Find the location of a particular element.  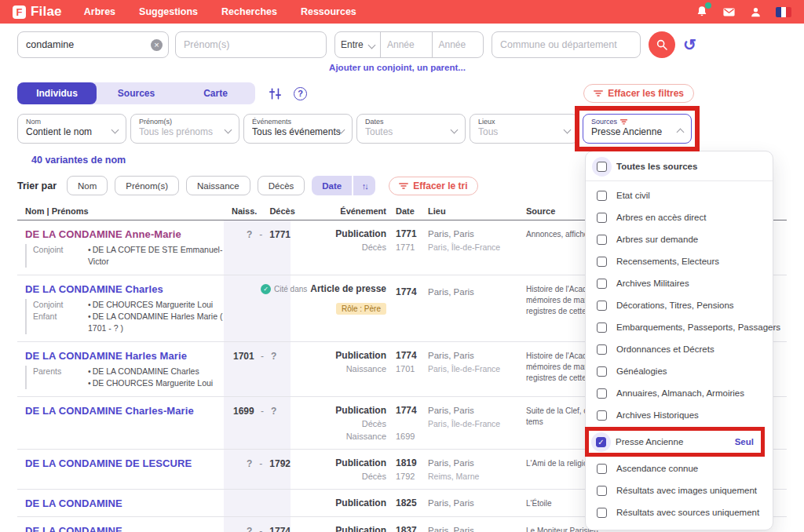

source-option-label: Archives Militaires is located at coordinates (653, 283).